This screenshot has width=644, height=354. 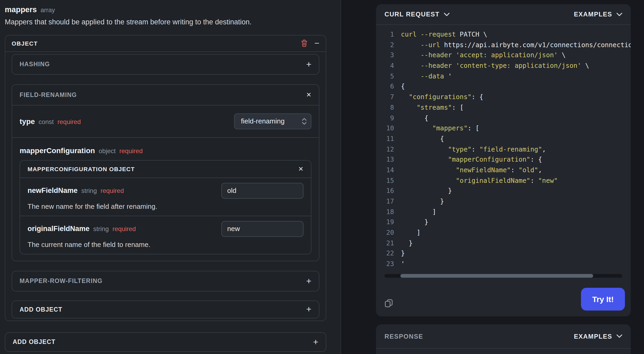 What do you see at coordinates (385, 181) in the screenshot?
I see `line-number: 15` at bounding box center [385, 181].